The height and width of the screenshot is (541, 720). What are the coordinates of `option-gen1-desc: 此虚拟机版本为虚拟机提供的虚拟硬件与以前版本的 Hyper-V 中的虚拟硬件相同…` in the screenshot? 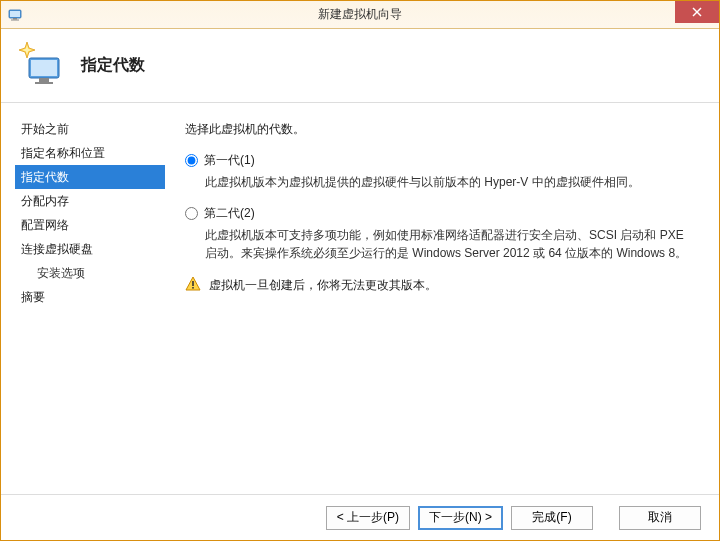 It's located at (452, 182).